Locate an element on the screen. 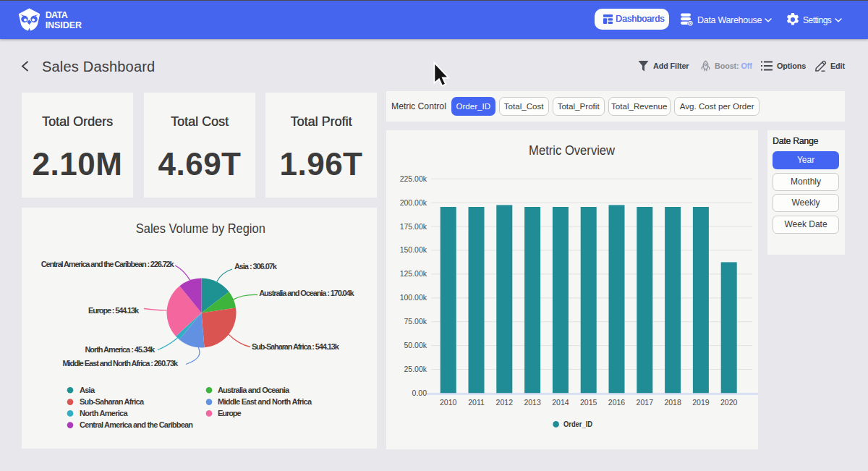 Image resolution: width=868 pixels, height=471 pixels. svg-text:Australia and Oceania : 170.04: Australia and Oceania : 170.04k is located at coordinates (307, 293).